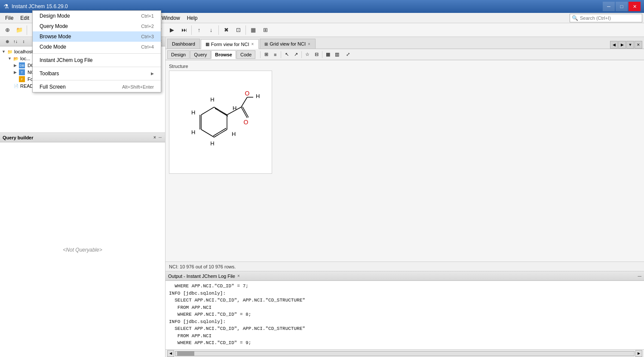  Describe the element at coordinates (24, 42) in the screenshot. I see `projects-sort2-btn: ↕` at that location.